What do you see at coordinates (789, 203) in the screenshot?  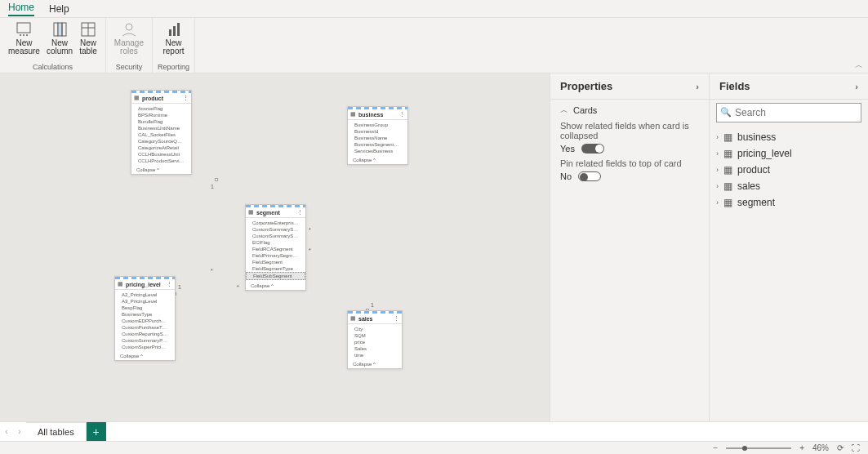 I see `field-item-segment: › ▦ segment` at bounding box center [789, 203].